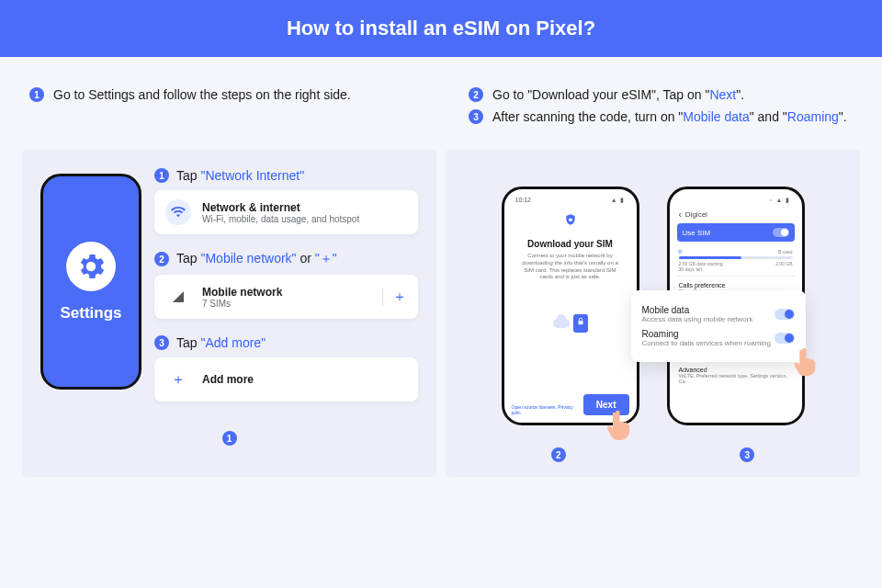 This screenshot has height=588, width=882. Describe the element at coordinates (618, 95) in the screenshot. I see `intro-text: Go to "Download your eSIM", Tap on "Next…` at that location.